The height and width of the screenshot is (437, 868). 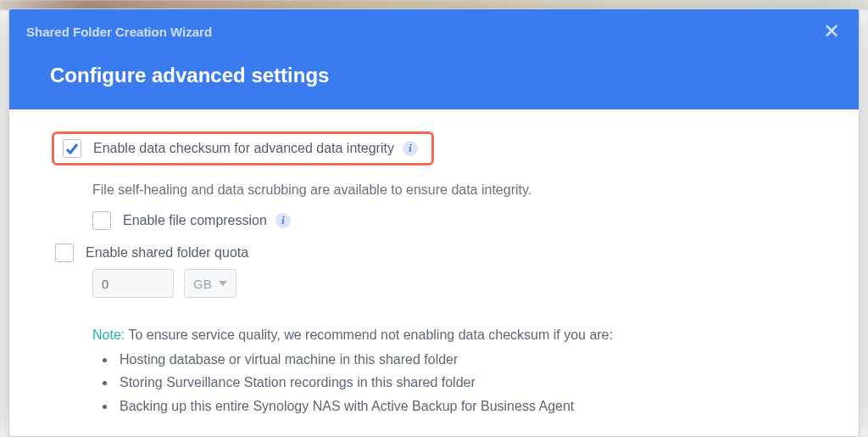 I want to click on checkmark-icon, so click(x=72, y=148).